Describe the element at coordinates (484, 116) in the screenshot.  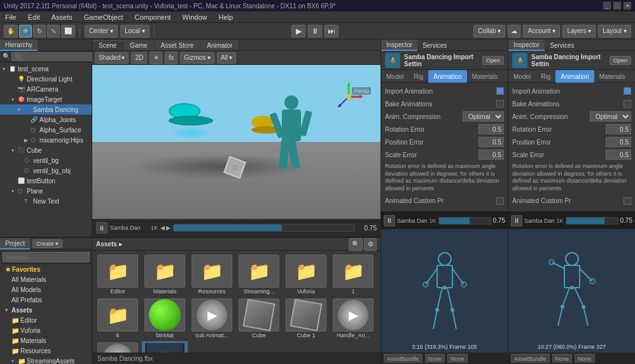
I see `anim-compression-dropdown: Optimal` at that location.